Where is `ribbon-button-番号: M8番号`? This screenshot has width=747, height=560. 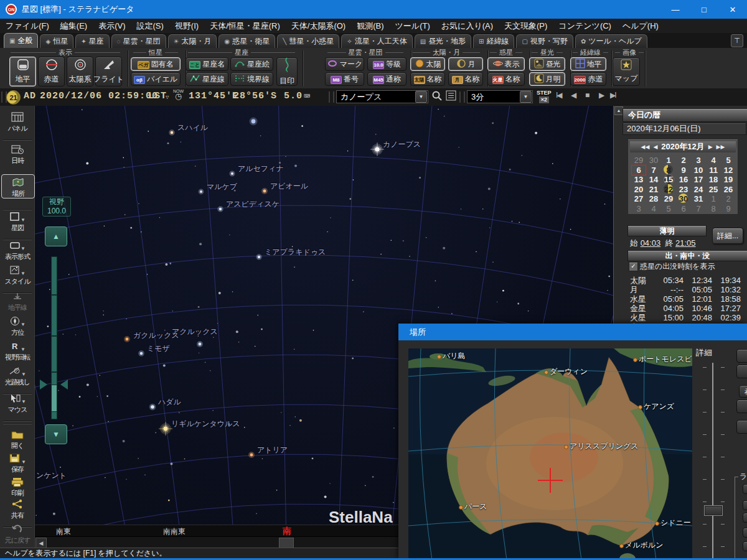
ribbon-button-番号: M8番号 is located at coordinates (345, 79).